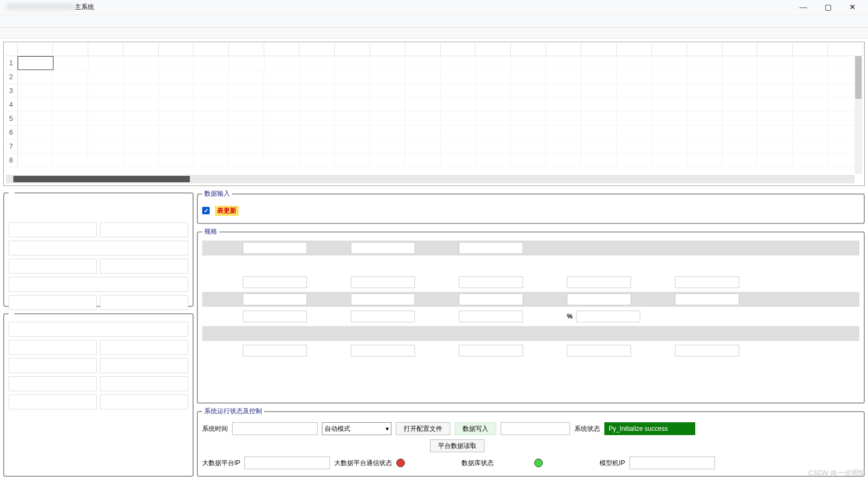 This screenshot has height=480, width=868. What do you see at coordinates (612, 463) in the screenshot?
I see `model-ip-label: 模型机IP` at bounding box center [612, 463].